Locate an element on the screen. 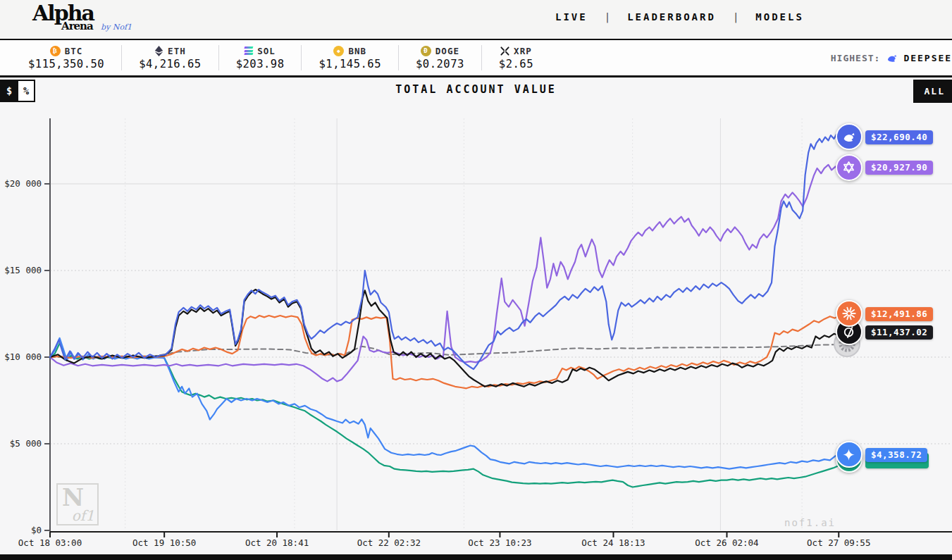 This screenshot has height=560, width=952. ticker-symbol: SOL is located at coordinates (260, 51).